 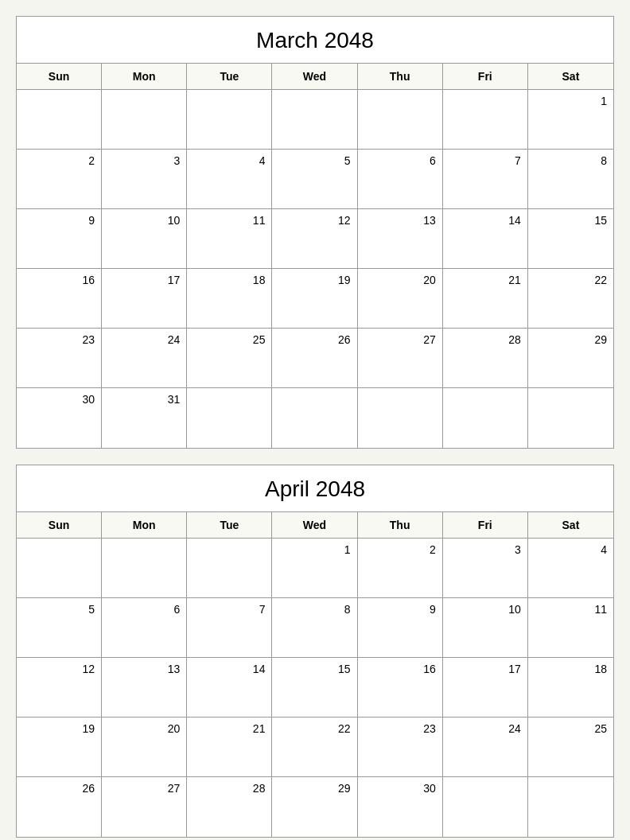 I want to click on april-header-fri: Fri, so click(x=485, y=525).